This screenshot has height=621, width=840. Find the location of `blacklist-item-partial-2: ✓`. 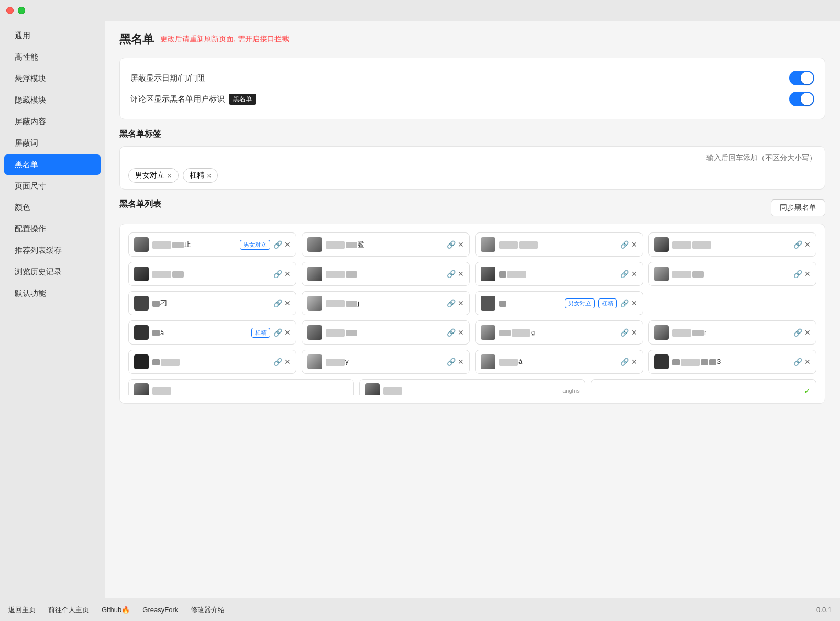

blacklist-item-partial-2: ✓ is located at coordinates (704, 387).